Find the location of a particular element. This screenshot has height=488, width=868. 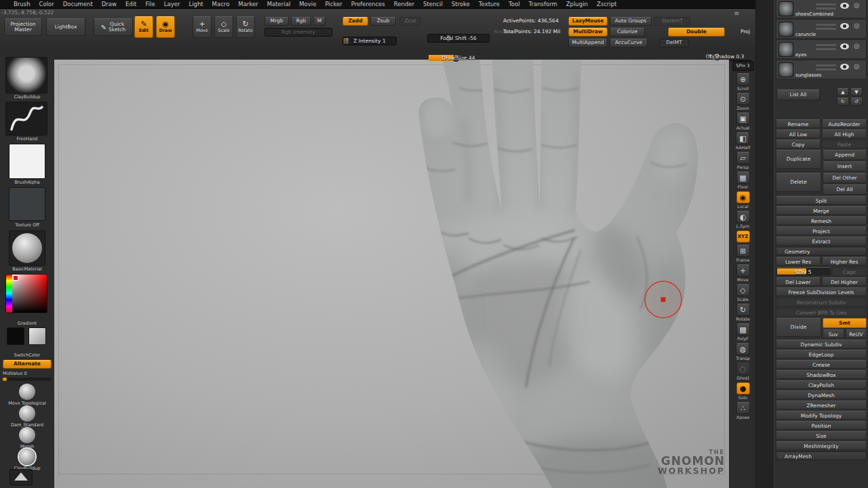

menu-movie: Movie is located at coordinates (308, 4).